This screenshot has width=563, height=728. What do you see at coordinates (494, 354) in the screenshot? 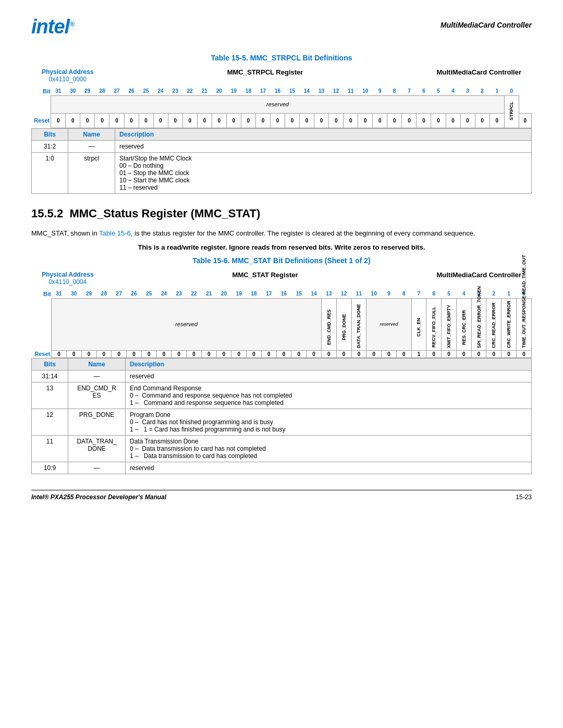
I see `sr2: 0` at bounding box center [494, 354].